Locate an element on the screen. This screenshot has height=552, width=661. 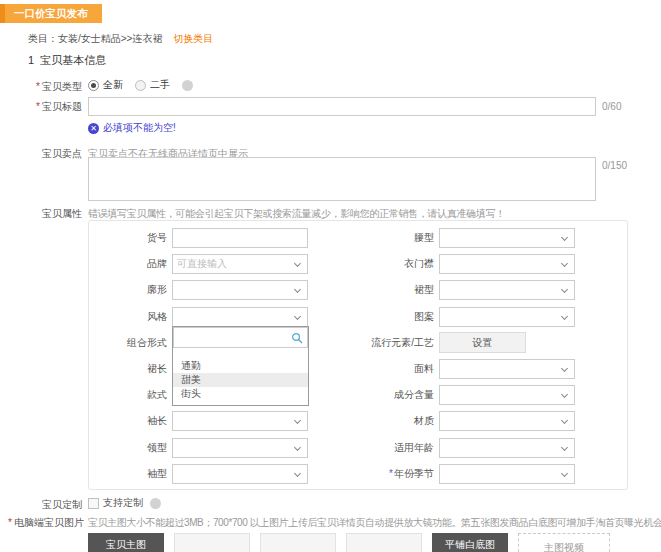
attribute-label: *年份季节 is located at coordinates (384, 474).